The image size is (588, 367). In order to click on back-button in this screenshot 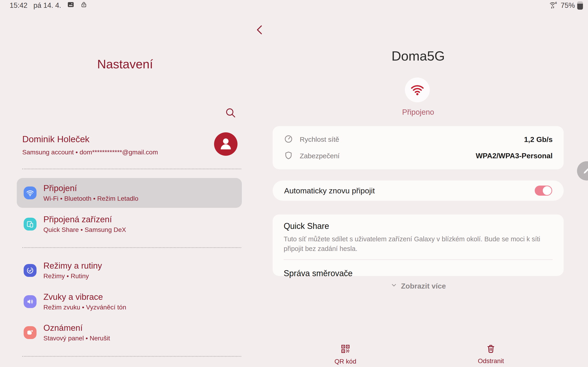, I will do `click(260, 30)`.